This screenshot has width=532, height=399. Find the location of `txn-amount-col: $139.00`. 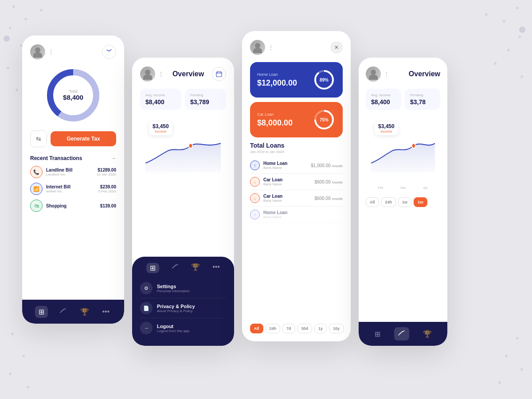

txn-amount-col: $139.00 is located at coordinates (108, 206).